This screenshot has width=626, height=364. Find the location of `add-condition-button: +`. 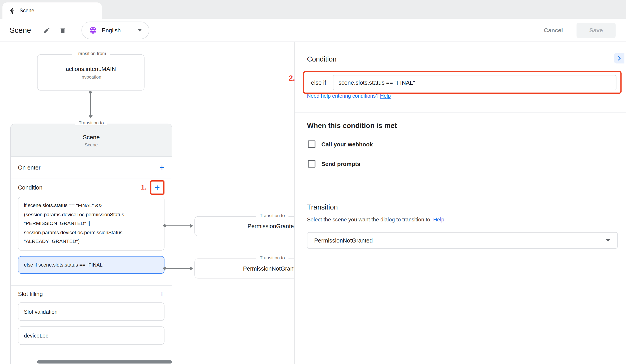

add-condition-button: + is located at coordinates (157, 188).